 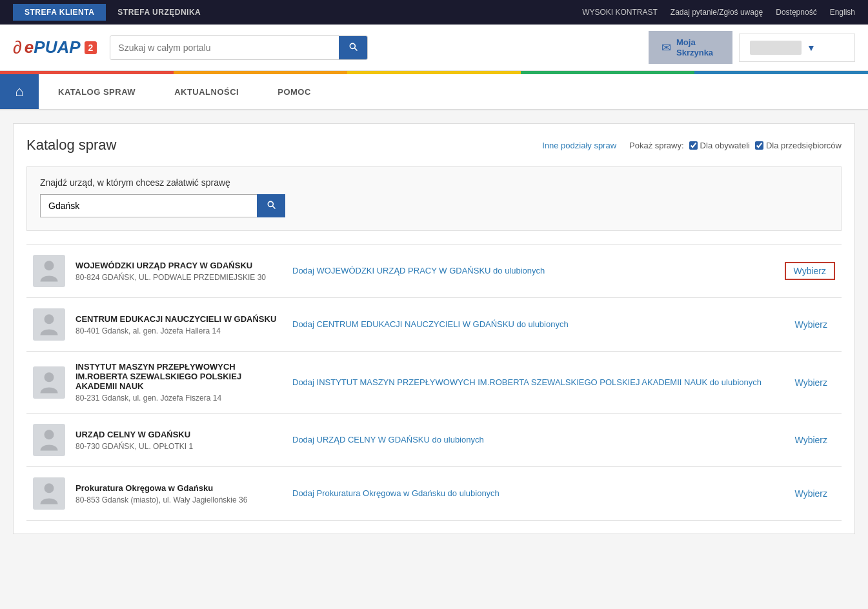 What do you see at coordinates (657, 146) in the screenshot?
I see `pokazsprawy-label: Pokaż sprawy:` at bounding box center [657, 146].